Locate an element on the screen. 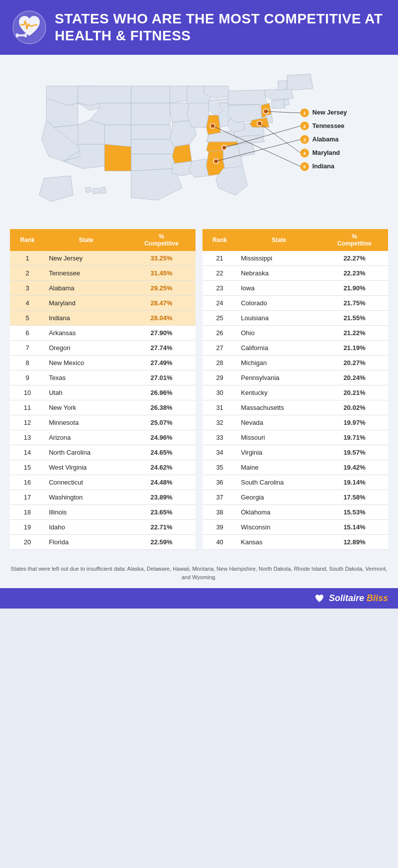 This screenshot has width=398, height=868. pct-cell: 27.74% is located at coordinates (161, 348).